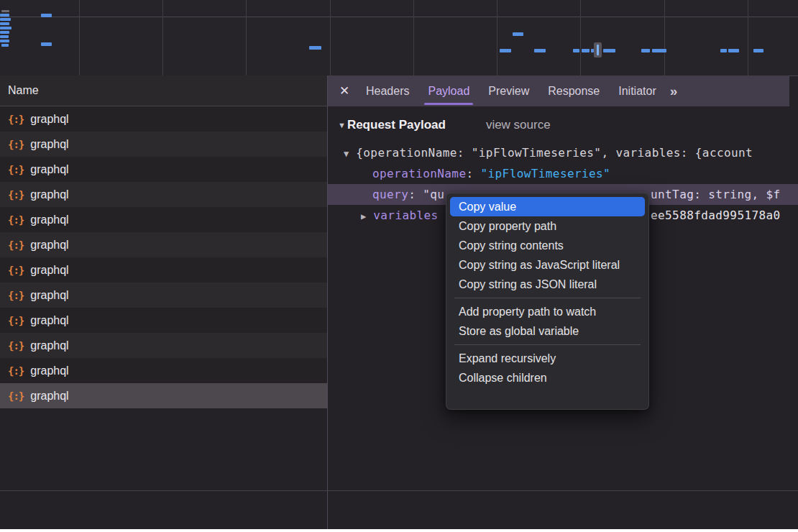  I want to click on overview-selected-request-marker, so click(598, 50).